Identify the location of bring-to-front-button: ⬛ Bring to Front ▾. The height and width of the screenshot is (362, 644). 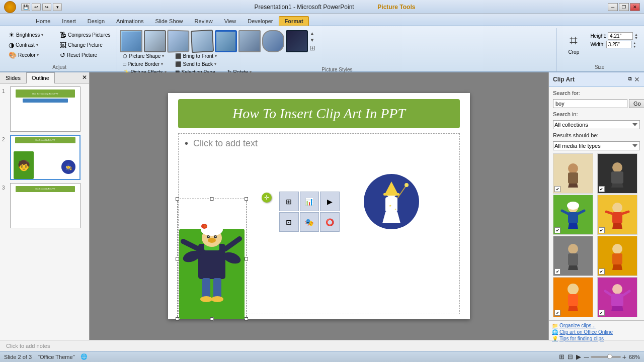
(198, 56).